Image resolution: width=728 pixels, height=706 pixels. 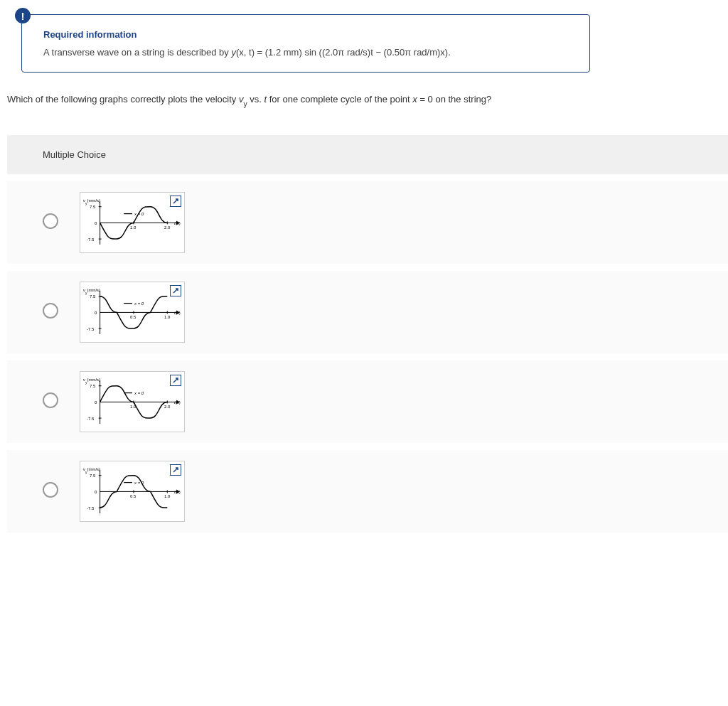 What do you see at coordinates (92, 296) in the screenshot?
I see `gb-ymax: 7.5` at bounding box center [92, 296].